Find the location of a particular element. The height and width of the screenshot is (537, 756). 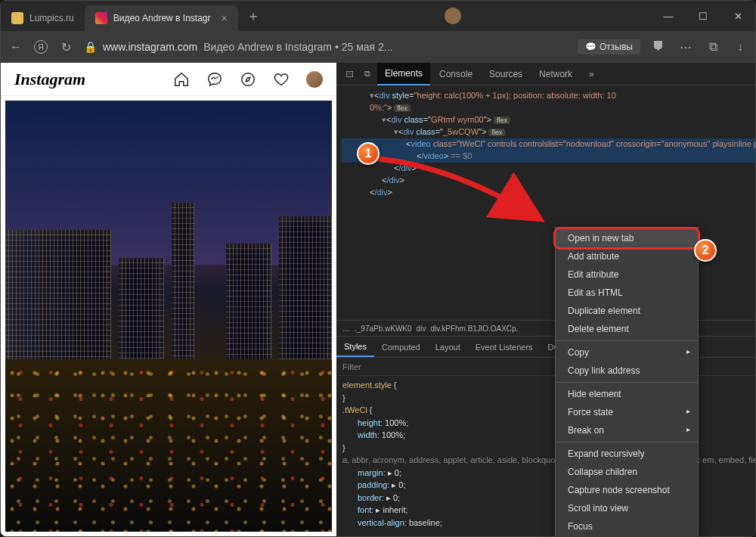

tab-elements: Elements is located at coordinates (404, 74).